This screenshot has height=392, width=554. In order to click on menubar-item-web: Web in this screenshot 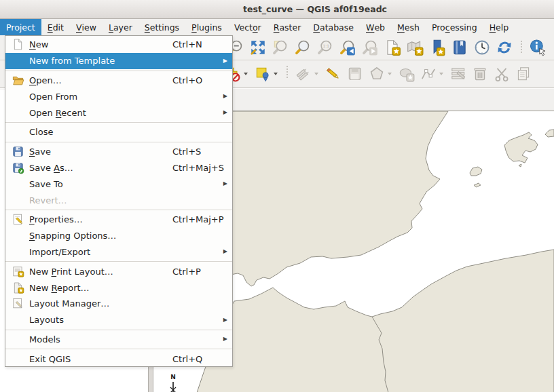, I will do `click(375, 27)`.